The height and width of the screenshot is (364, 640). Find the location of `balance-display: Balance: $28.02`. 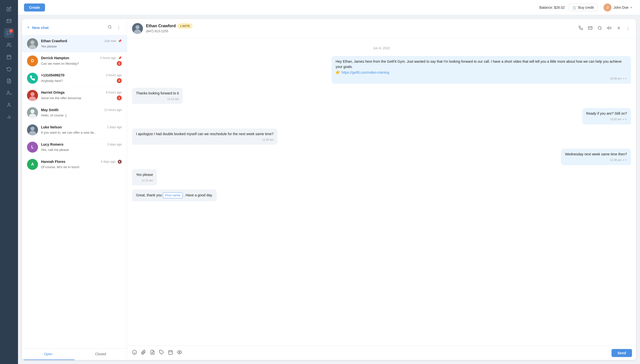

balance-display: Balance: $28.02 is located at coordinates (552, 8).